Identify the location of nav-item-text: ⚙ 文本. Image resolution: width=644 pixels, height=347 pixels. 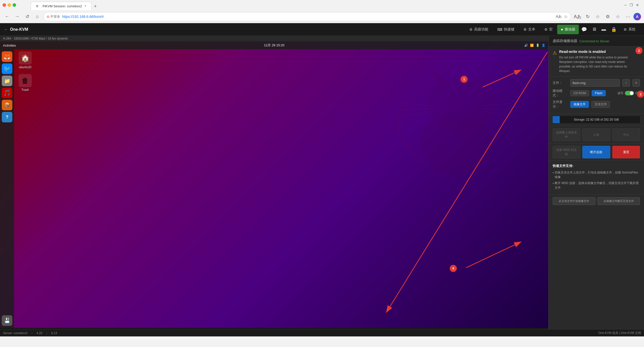
(529, 29).